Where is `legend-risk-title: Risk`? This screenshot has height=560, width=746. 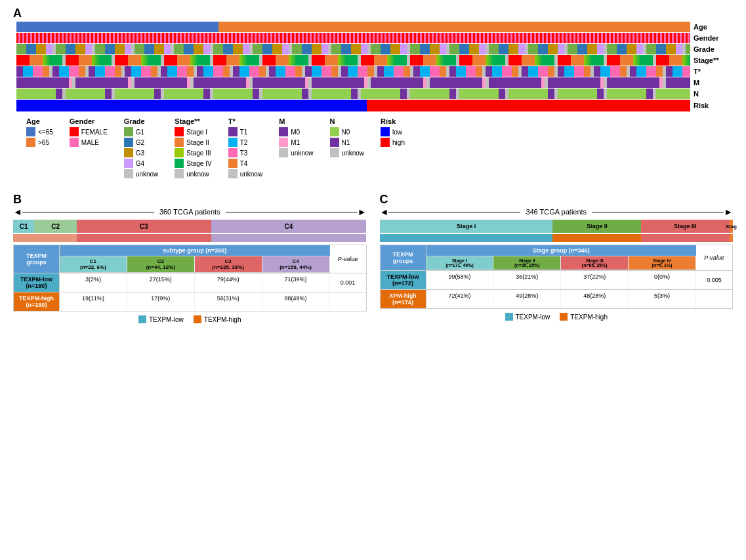 legend-risk-title: Risk is located at coordinates (392, 121).